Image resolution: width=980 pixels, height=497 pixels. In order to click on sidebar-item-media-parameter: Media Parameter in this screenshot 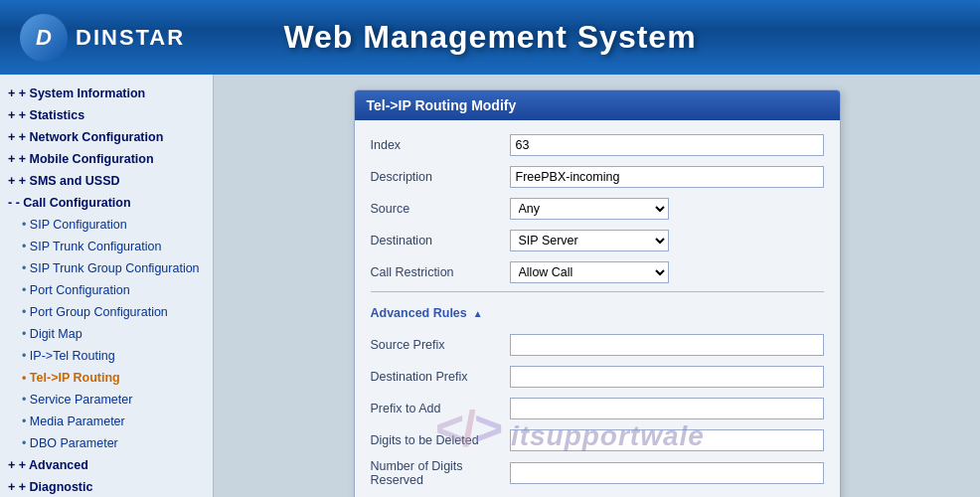, I will do `click(106, 421)`.